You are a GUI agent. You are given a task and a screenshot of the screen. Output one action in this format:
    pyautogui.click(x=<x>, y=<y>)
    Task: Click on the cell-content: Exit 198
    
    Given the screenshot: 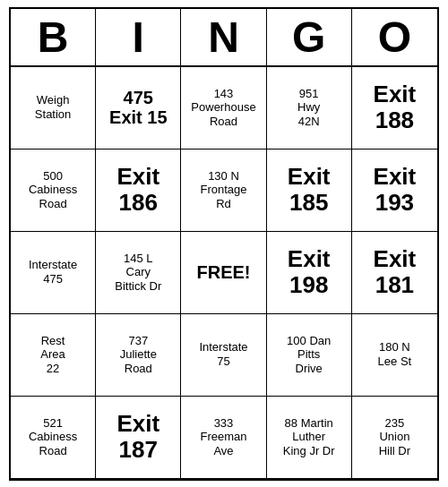 What is the action you would take?
    pyautogui.click(x=309, y=272)
    